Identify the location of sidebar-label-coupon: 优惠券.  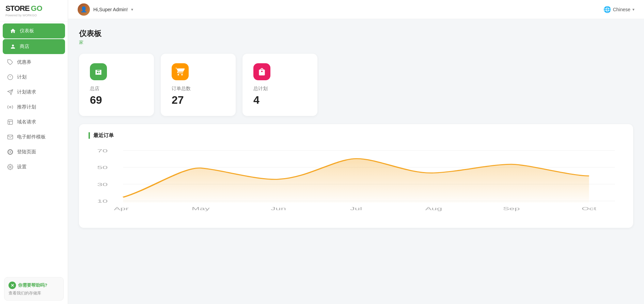
(24, 62).